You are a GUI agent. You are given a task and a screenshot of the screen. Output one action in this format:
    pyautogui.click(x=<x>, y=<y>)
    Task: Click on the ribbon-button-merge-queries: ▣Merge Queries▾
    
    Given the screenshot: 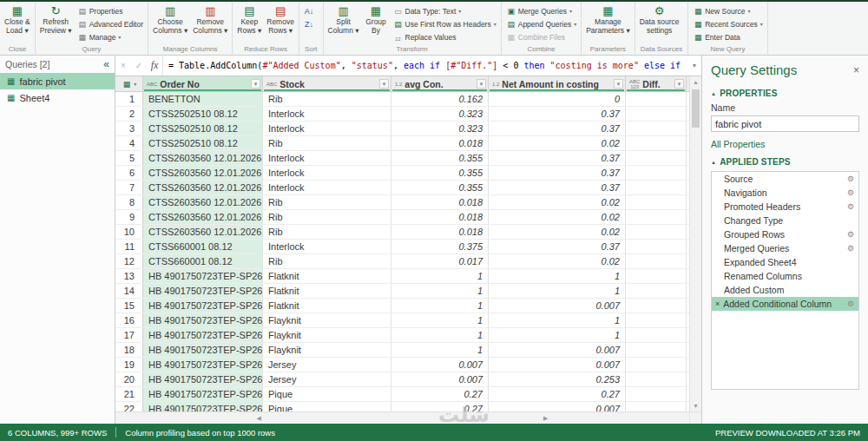 What is the action you would take?
    pyautogui.click(x=542, y=10)
    